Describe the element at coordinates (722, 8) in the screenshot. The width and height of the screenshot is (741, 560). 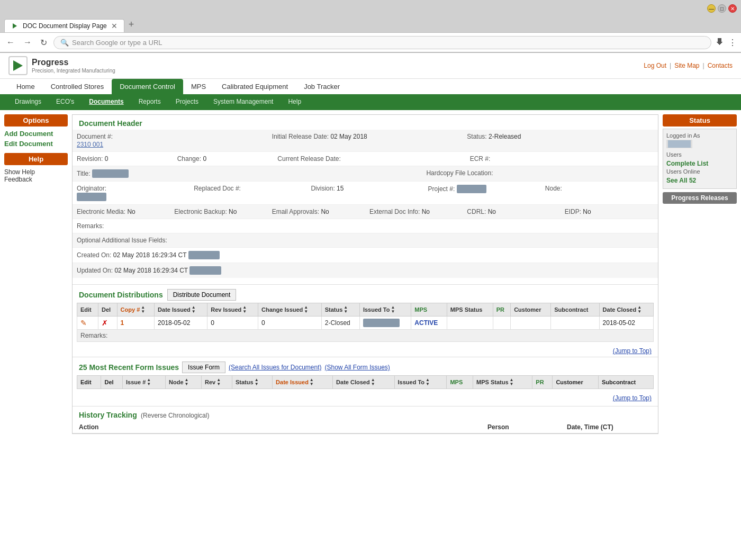
I see `maximize-button: □` at that location.